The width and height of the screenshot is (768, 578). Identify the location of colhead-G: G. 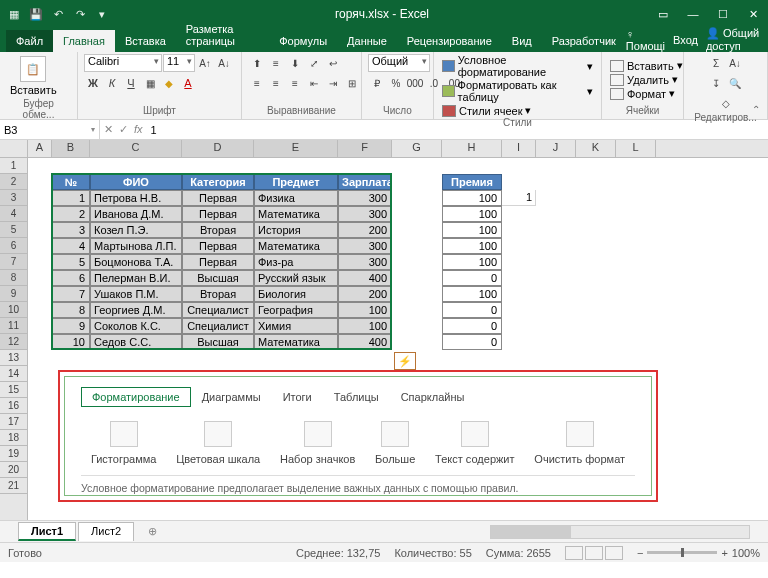
(417, 148).